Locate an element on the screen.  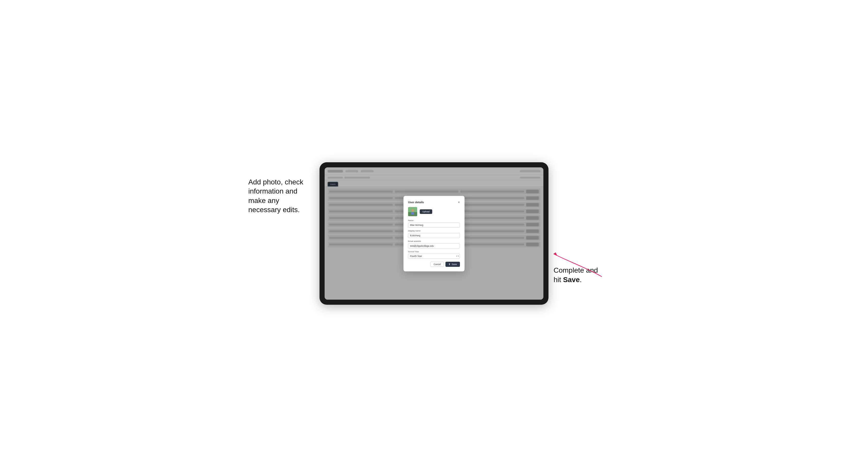
save-icon: ⬆ is located at coordinates (450, 264).